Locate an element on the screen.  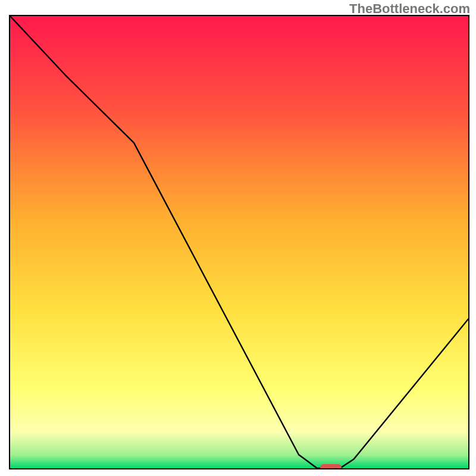
watermark-label: TheBottleneck.com is located at coordinates (409, 9).